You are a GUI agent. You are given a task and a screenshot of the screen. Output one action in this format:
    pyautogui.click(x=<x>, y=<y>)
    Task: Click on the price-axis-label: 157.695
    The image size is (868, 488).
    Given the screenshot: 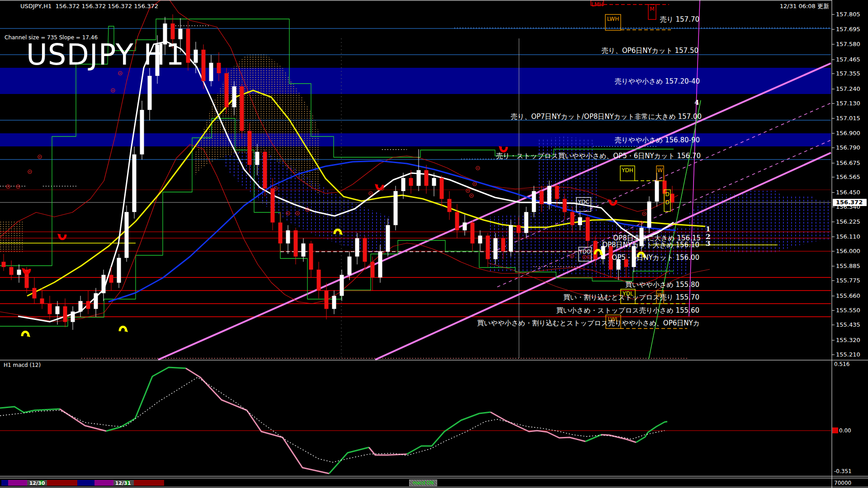 What is the action you would take?
    pyautogui.click(x=848, y=29)
    